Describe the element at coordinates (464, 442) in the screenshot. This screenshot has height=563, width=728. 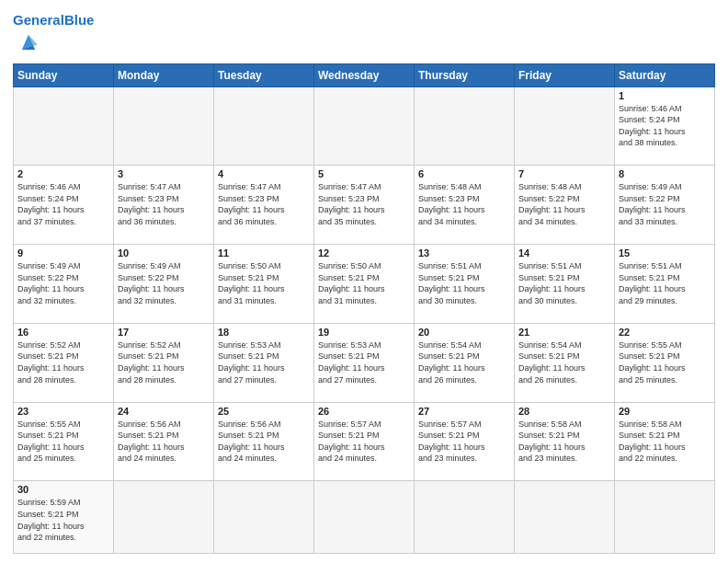
I see `day-info: Sunrise: 5:57 AM Sunset: 5:21 PM Dayligh…` at that location.